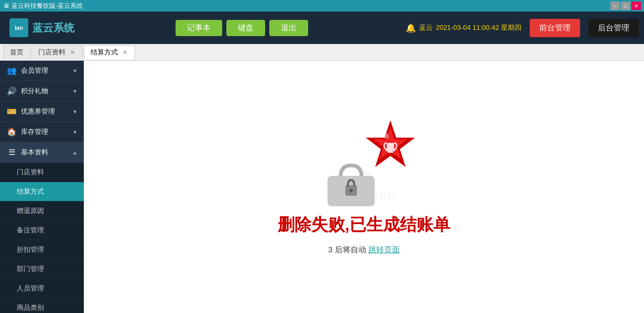 The height and width of the screenshot is (313, 644). What do you see at coordinates (30, 249) in the screenshot?
I see `sidebar-sub-discount-label: 折扣管理` at bounding box center [30, 249].